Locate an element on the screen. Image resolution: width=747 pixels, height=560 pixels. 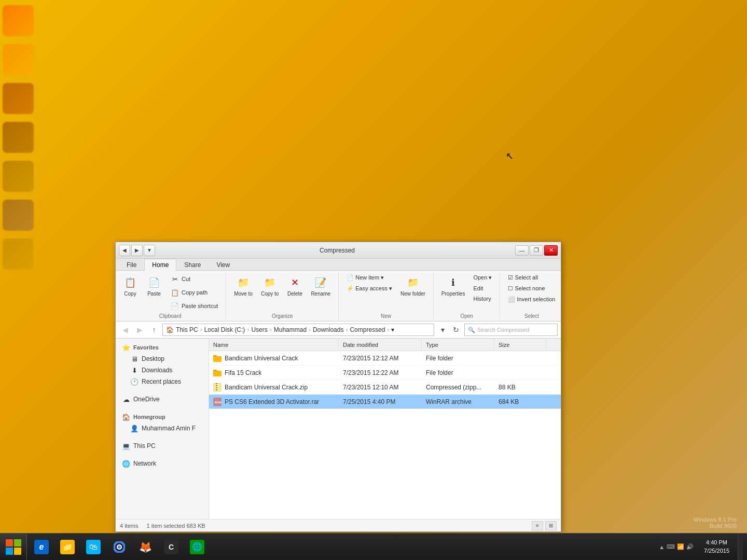
taskbar-explorer: 📁 is located at coordinates (67, 547).